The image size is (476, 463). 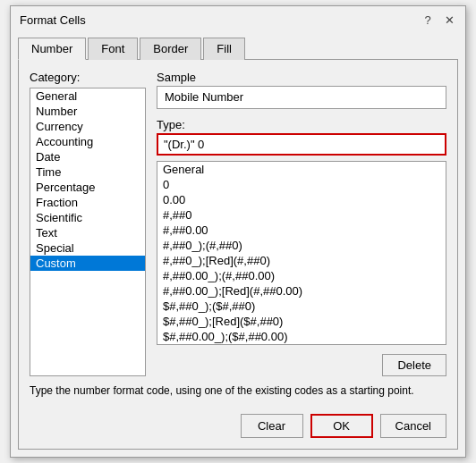 What do you see at coordinates (302, 336) in the screenshot?
I see `type-item-dollar3: $#,##0.00_);($#,##0.00)` at bounding box center [302, 336].